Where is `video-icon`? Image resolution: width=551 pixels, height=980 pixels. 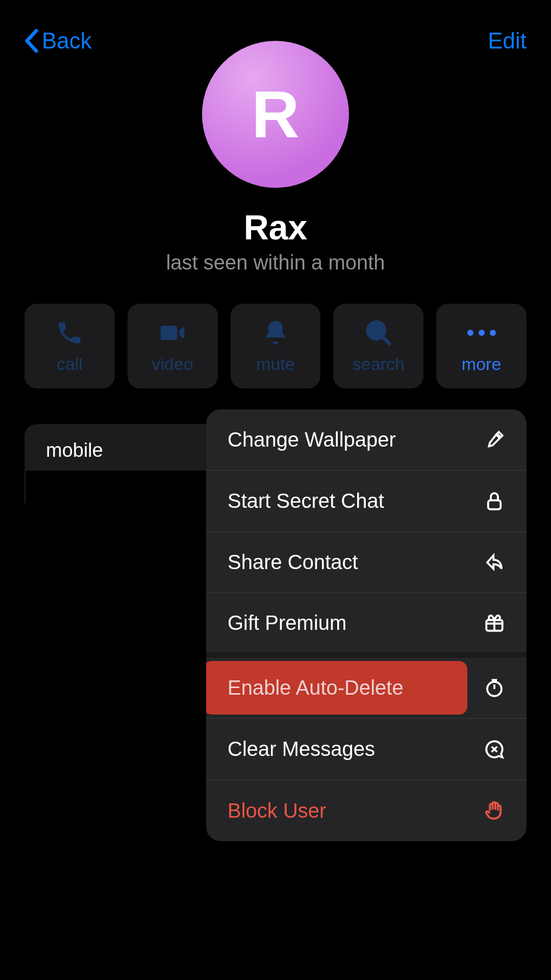 video-icon is located at coordinates (172, 333).